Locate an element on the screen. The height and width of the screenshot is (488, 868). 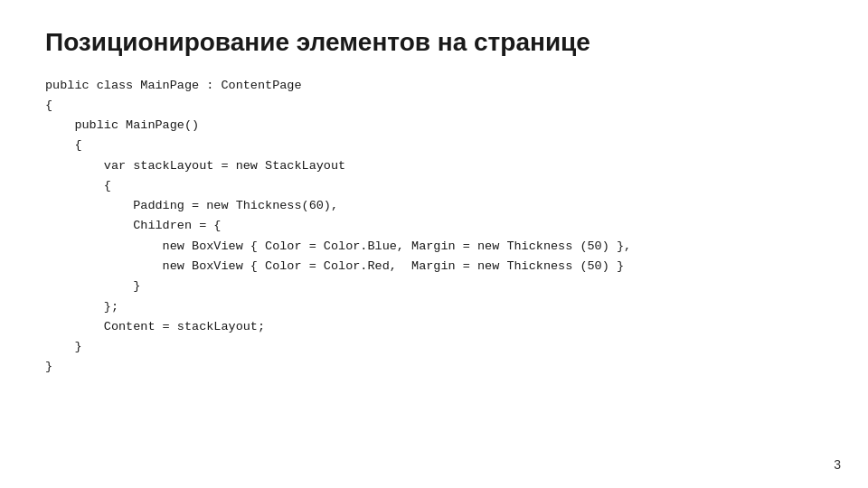
page-number: 3 is located at coordinates (837, 465).